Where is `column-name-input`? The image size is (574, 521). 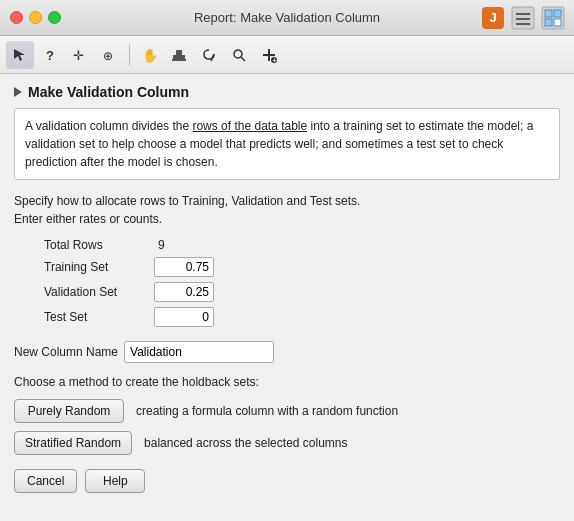 column-name-input is located at coordinates (199, 352).